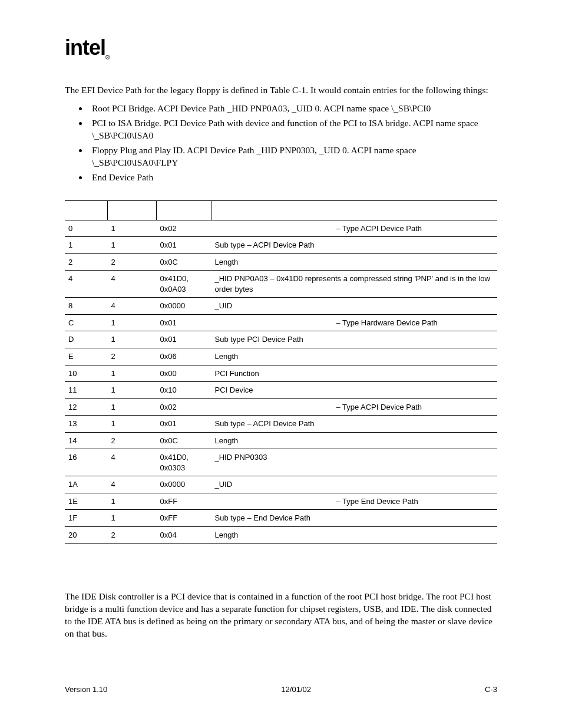 The height and width of the screenshot is (728, 562). What do you see at coordinates (86, 407) in the screenshot?
I see `table-cell: 12` at bounding box center [86, 407].